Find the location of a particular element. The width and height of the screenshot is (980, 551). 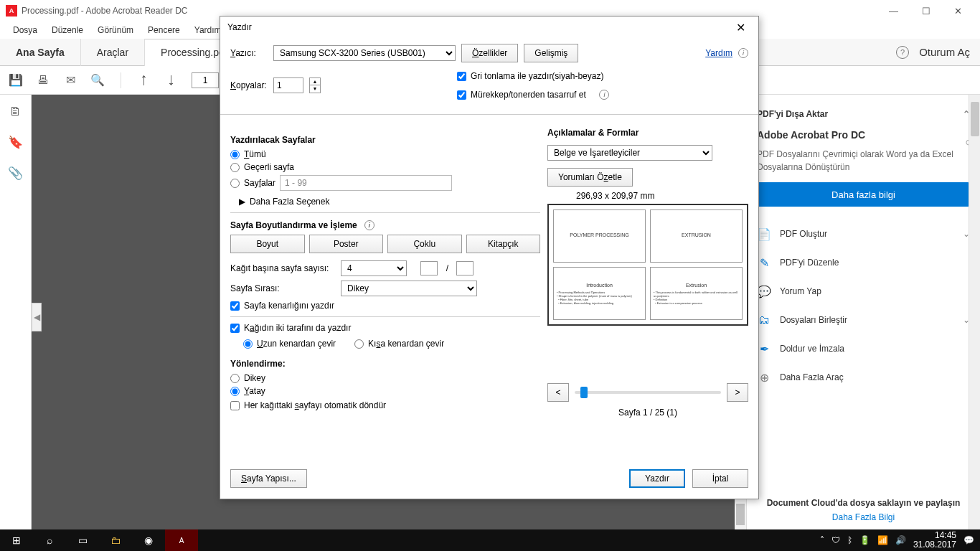

save-ink-checkbox is located at coordinates (462, 95).